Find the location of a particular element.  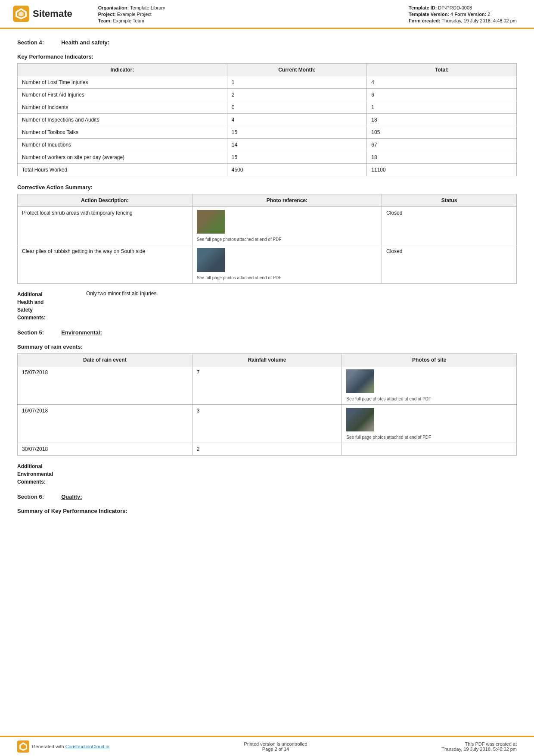

rain-heading: Summary of rain events: is located at coordinates (267, 347).